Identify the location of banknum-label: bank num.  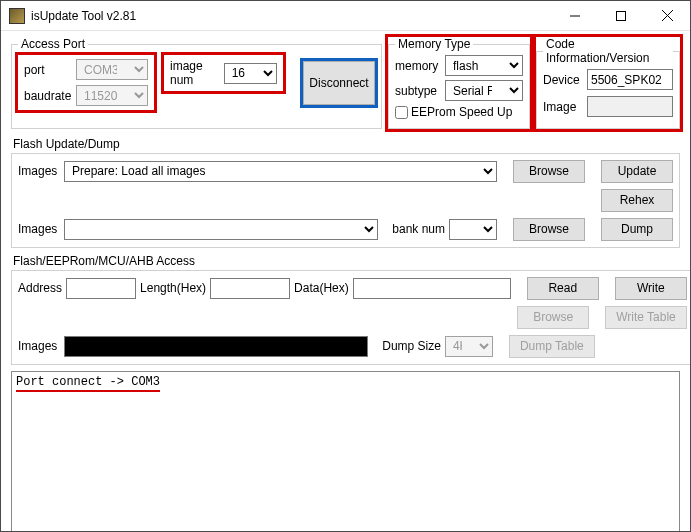
(418, 229).